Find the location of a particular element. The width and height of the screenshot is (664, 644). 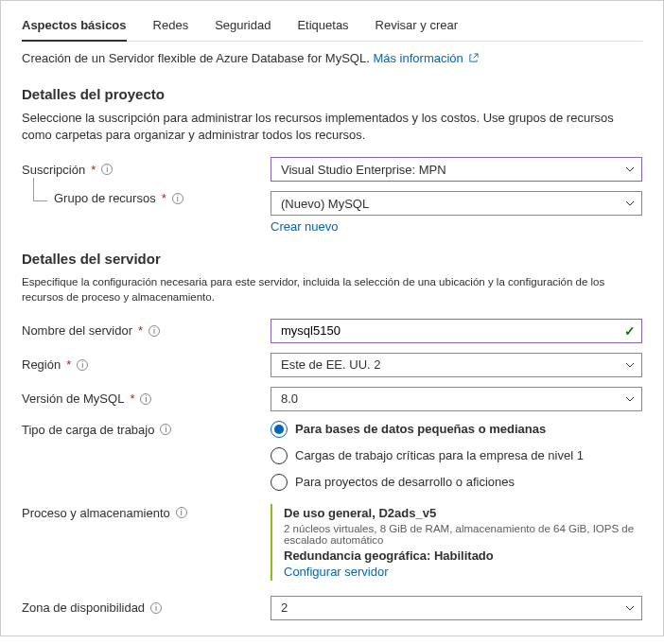

region-label: Región is located at coordinates (42, 365).